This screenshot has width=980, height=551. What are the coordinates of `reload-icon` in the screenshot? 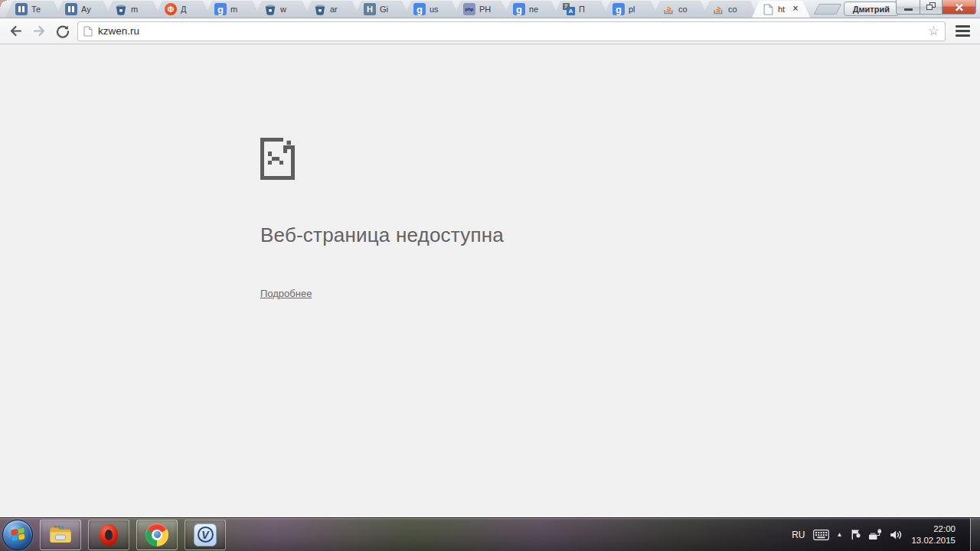 It's located at (63, 31).